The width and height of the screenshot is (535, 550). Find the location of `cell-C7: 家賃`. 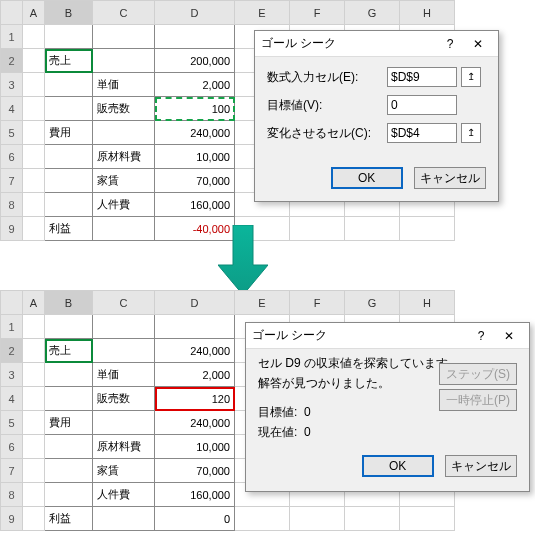

cell-C7: 家賃 is located at coordinates (124, 471).